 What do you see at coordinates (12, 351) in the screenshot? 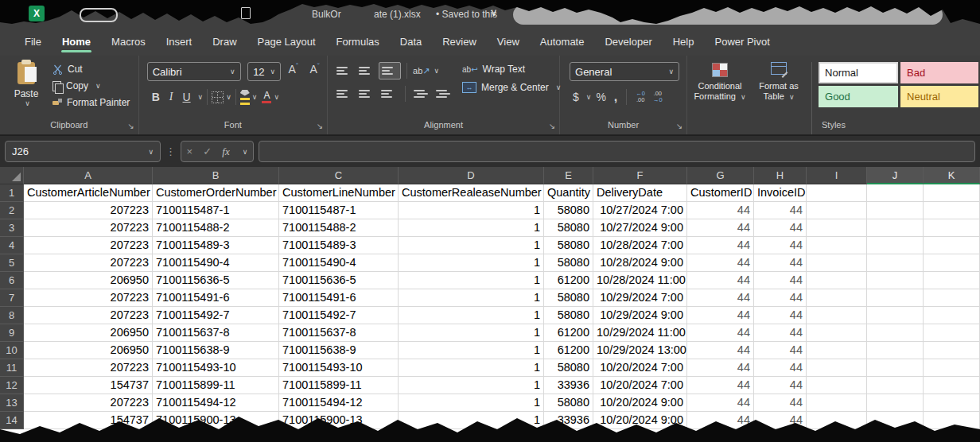
I see `row-header-10: 10` at bounding box center [12, 351].